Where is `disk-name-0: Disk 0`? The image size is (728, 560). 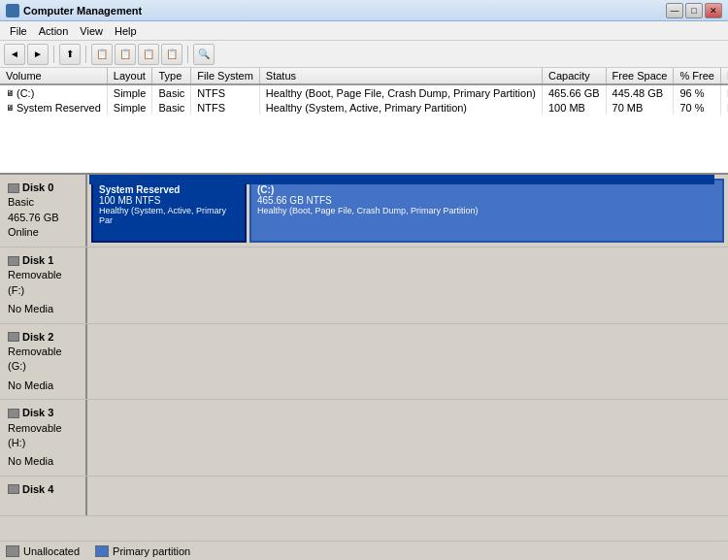
disk-name-0: Disk 0 is located at coordinates (43, 188).